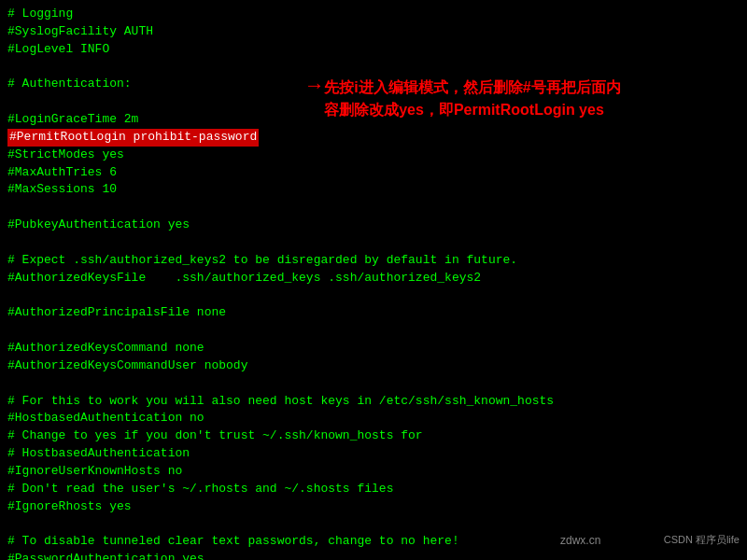 This screenshot has width=747, height=560. I want to click on line-2: #SyslogFacility AUTH, so click(374, 32).